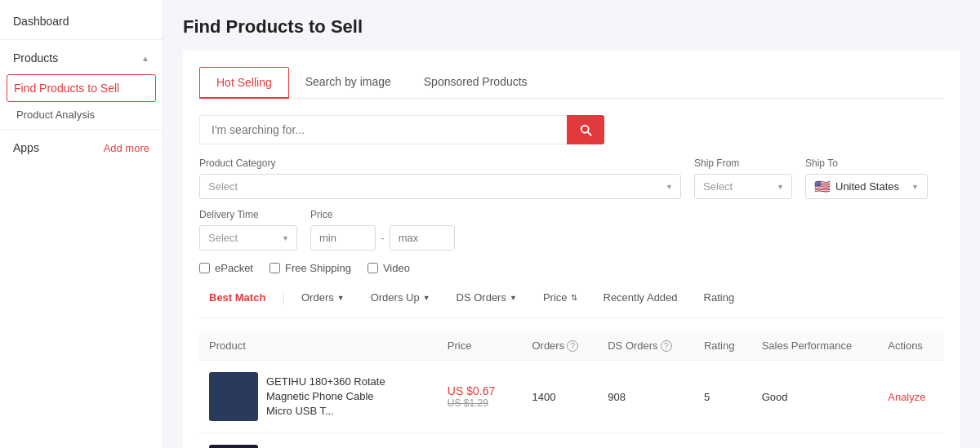  What do you see at coordinates (323, 297) in the screenshot?
I see `sort-orders: Orders ▼` at bounding box center [323, 297].